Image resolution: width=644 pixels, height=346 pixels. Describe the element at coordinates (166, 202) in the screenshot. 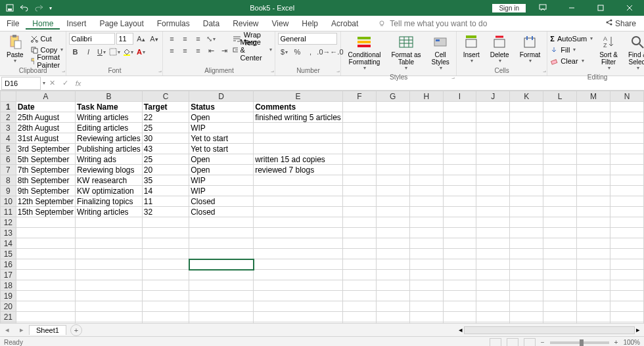

I see `cell-C10: 11` at that location.